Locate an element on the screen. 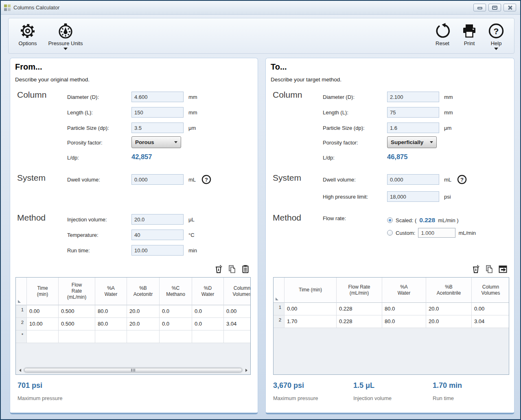 The image size is (521, 420). length-label: Length (L): is located at coordinates (335, 112).